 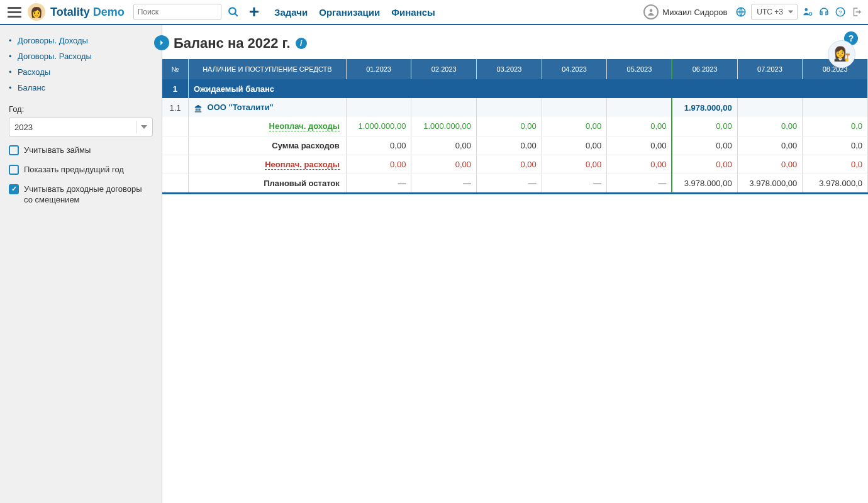 I want to click on user-menu: Михаил Сидоров, so click(x=686, y=12).